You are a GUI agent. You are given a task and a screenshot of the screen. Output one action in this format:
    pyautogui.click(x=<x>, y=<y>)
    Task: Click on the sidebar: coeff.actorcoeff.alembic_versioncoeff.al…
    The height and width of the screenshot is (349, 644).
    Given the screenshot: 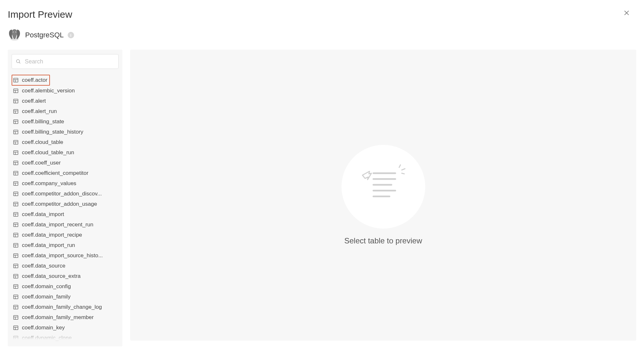 What is the action you would take?
    pyautogui.click(x=65, y=195)
    